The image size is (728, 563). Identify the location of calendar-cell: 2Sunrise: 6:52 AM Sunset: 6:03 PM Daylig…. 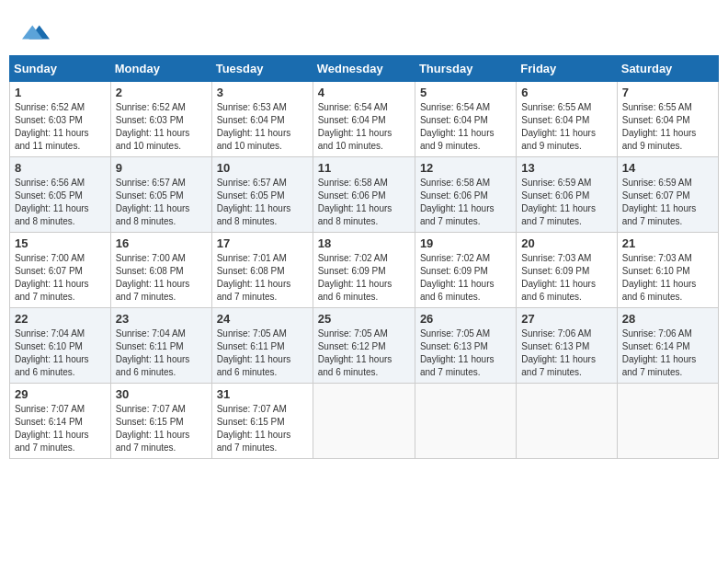
(161, 120).